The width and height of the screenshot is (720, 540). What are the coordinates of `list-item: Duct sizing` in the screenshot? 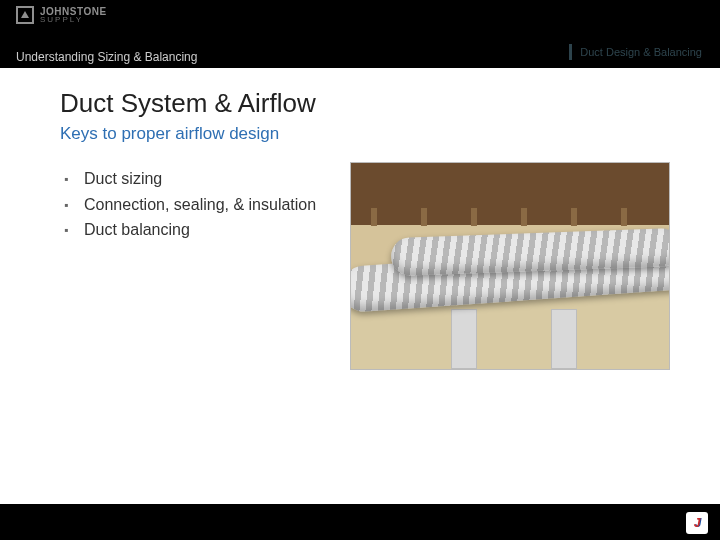 It's located at (195, 179).